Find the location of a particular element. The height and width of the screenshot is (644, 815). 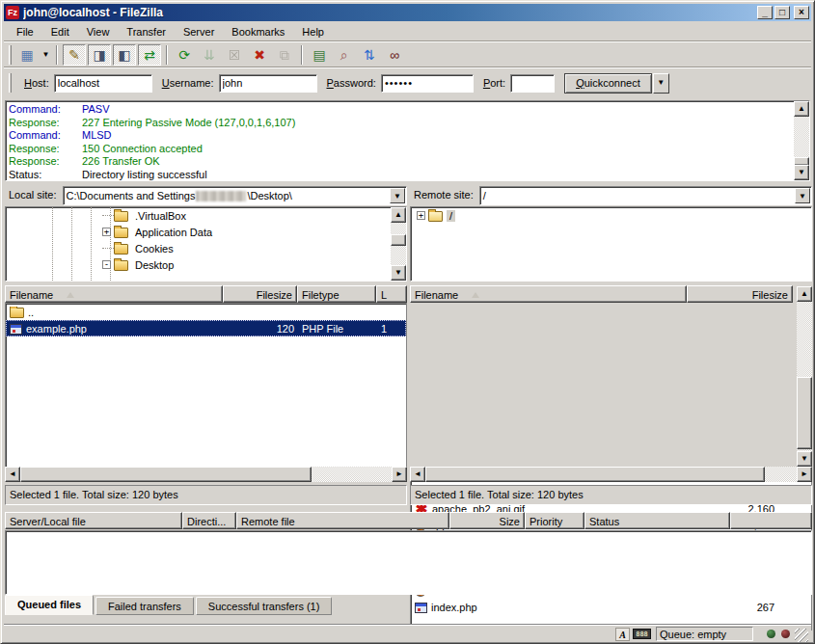

toggle-local-pane-button: ◨ is located at coordinates (99, 55).